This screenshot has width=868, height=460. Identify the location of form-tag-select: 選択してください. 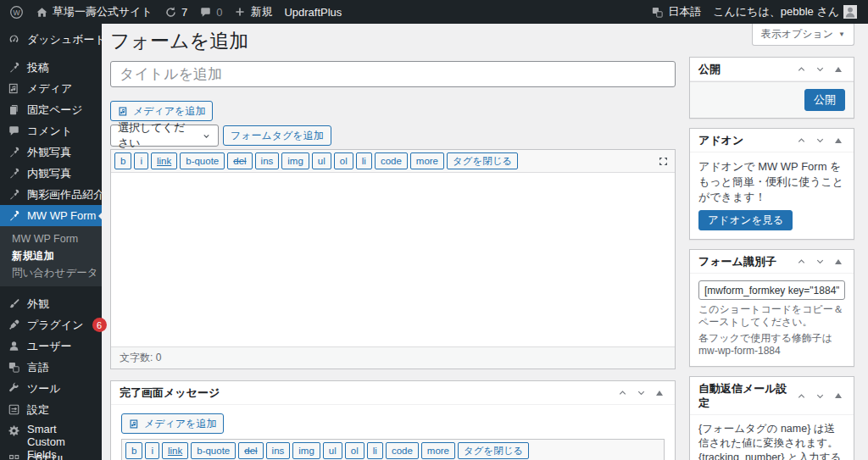
(164, 136).